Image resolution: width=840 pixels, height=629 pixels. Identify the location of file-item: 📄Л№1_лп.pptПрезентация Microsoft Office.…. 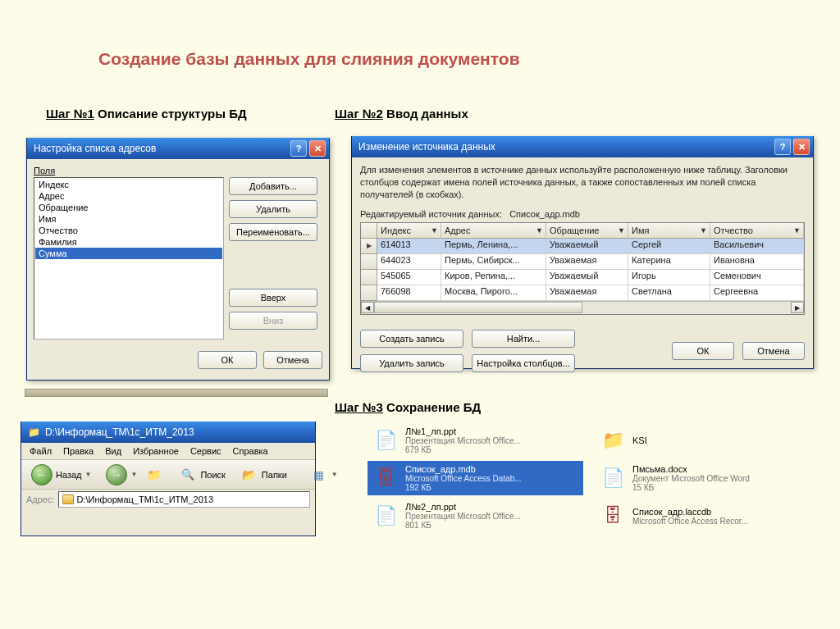
(476, 440).